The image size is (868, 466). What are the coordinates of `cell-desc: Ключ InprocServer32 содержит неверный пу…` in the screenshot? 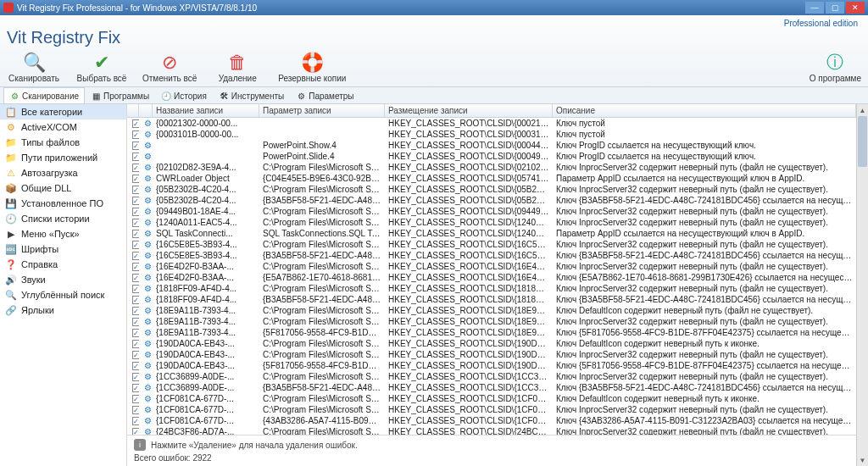 It's located at (704, 322).